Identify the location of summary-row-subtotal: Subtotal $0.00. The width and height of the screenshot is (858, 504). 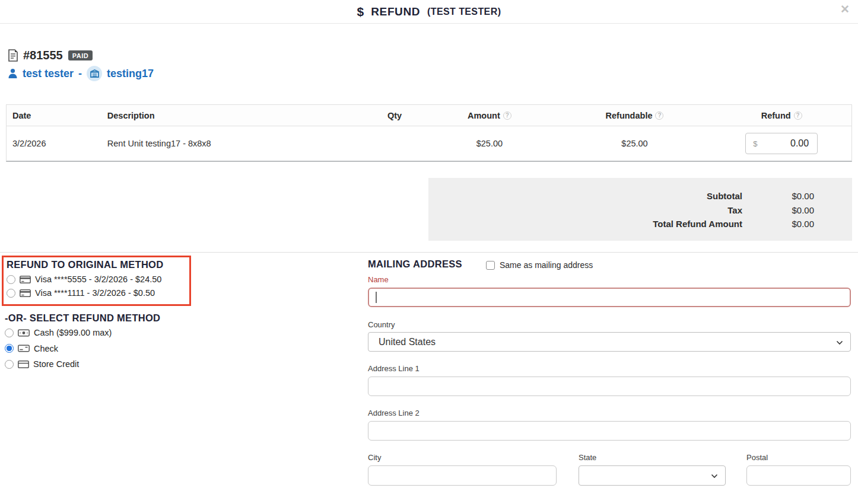
(640, 196).